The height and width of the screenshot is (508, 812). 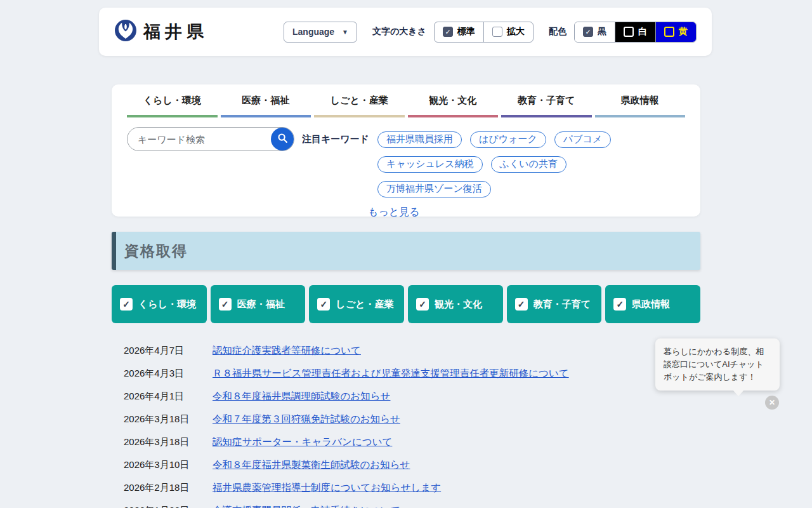 What do you see at coordinates (558, 32) in the screenshot?
I see `color-scheme-label: 配色` at bounding box center [558, 32].